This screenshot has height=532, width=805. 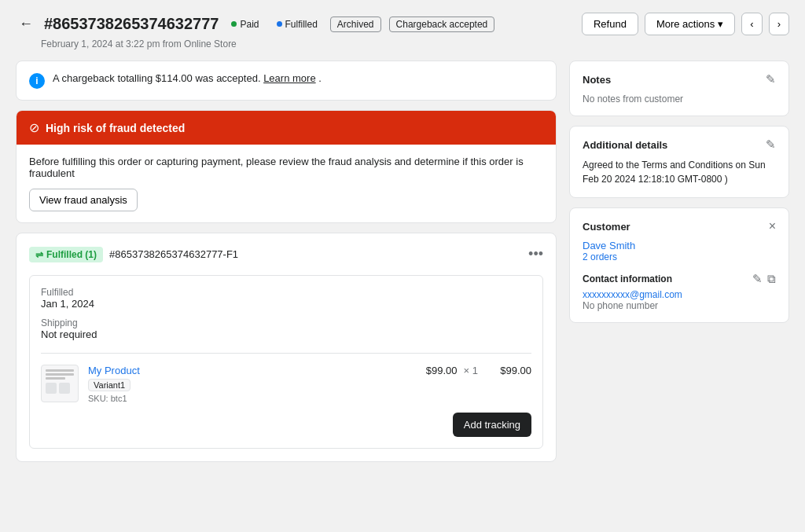 I want to click on fulfilled-badge-label: Fulfilled (1), so click(x=72, y=255).